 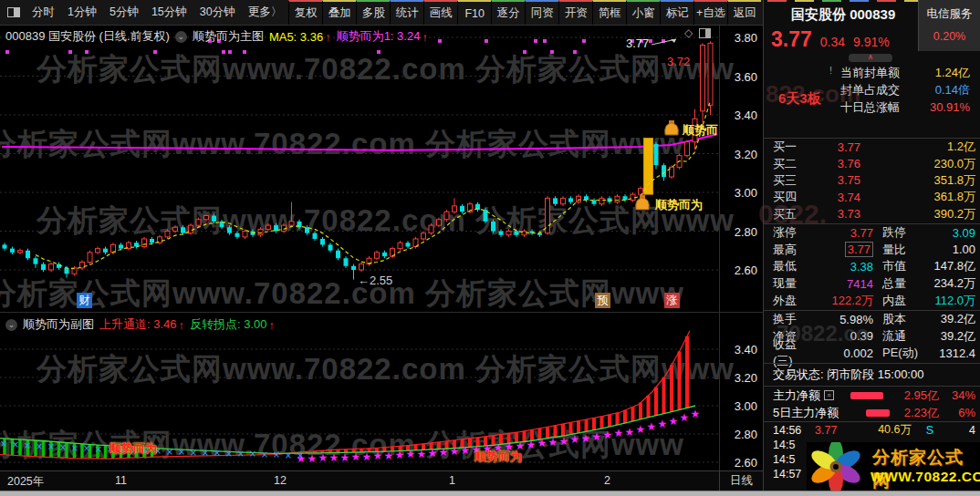 What do you see at coordinates (26, 481) in the screenshot?
I see `axis-year-label: 2025年` at bounding box center [26, 481].